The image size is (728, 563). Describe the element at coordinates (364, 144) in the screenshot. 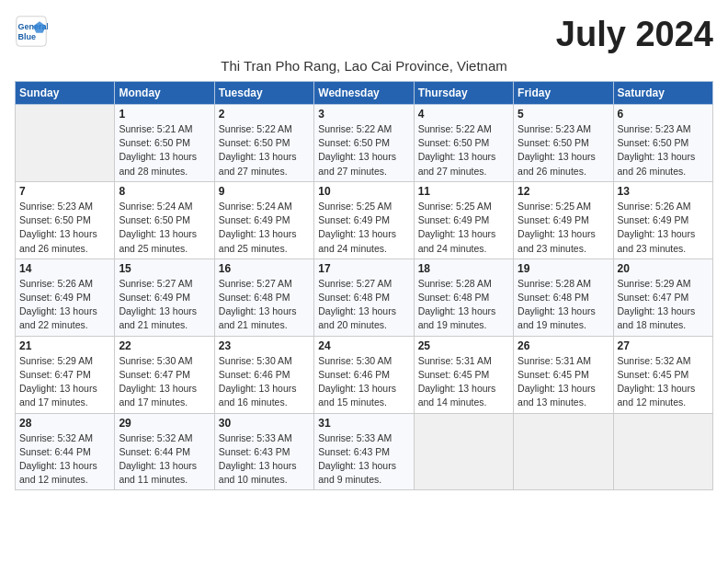

I see `calendar-cell: 3Sunrise: 5:22 AM Sunset: 6:50 PM Daylig…` at that location.